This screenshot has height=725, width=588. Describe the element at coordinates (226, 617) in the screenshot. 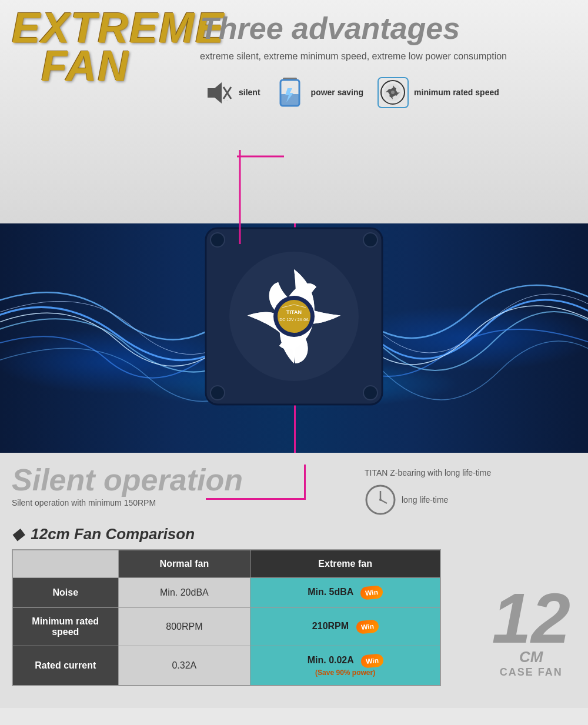

I see `table-wrapper: Normal fan Extreme fan Noise Min. 20dBA …` at that location.